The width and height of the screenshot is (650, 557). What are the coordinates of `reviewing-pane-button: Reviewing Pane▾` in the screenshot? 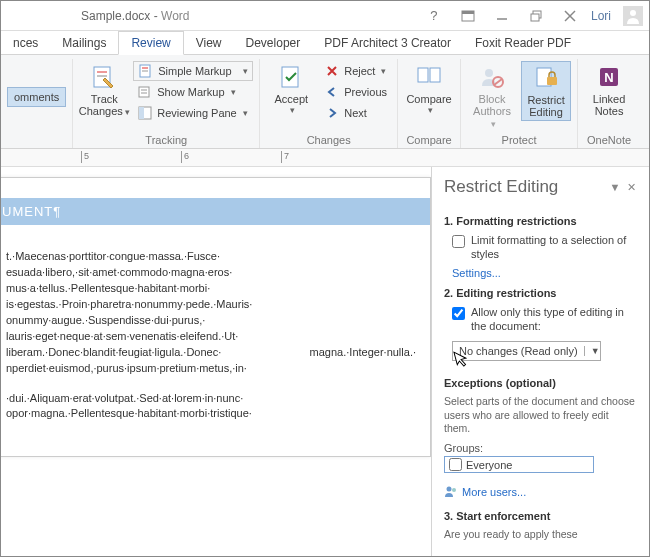 It's located at (193, 113).